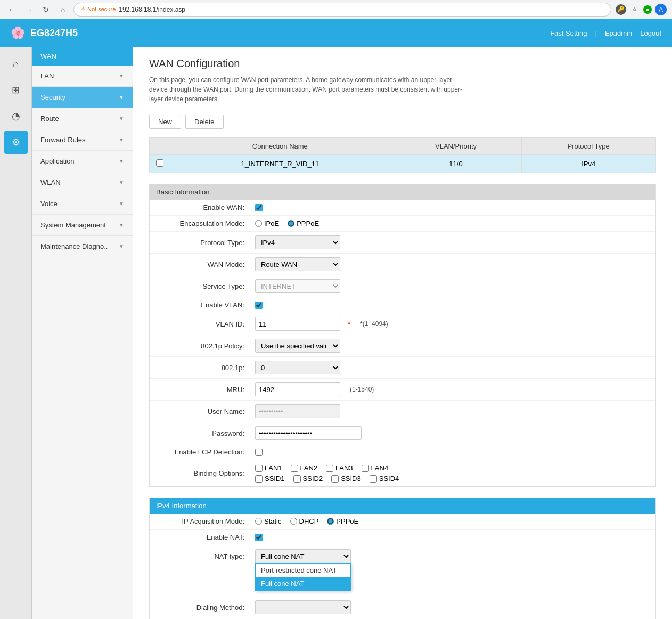 This screenshot has height=619, width=672. Describe the element at coordinates (203, 224) in the screenshot. I see `encapsulation-label: Encapsulation Mode:` at that location.